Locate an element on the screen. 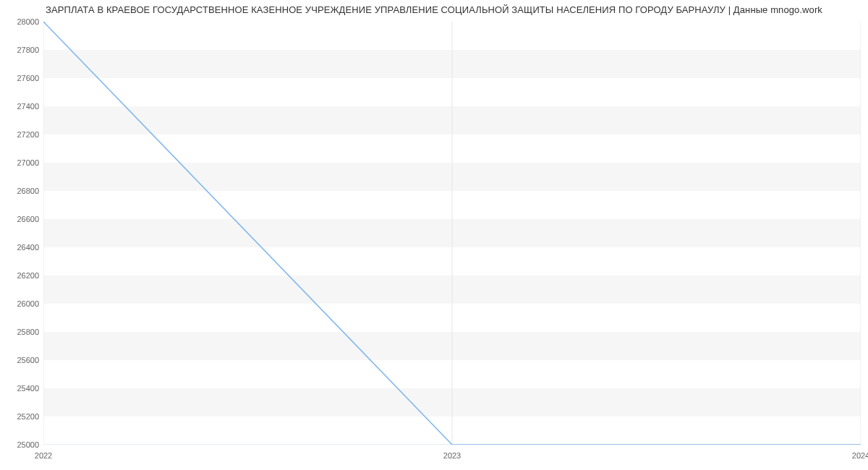  y-tick-label: 27000 is located at coordinates (20, 163).